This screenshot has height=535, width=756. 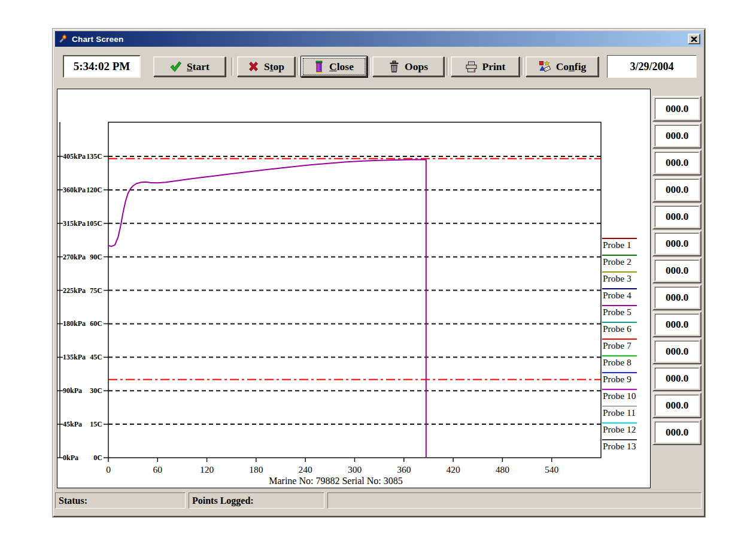 What do you see at coordinates (334, 67) in the screenshot?
I see `close-button: Close` at bounding box center [334, 67].